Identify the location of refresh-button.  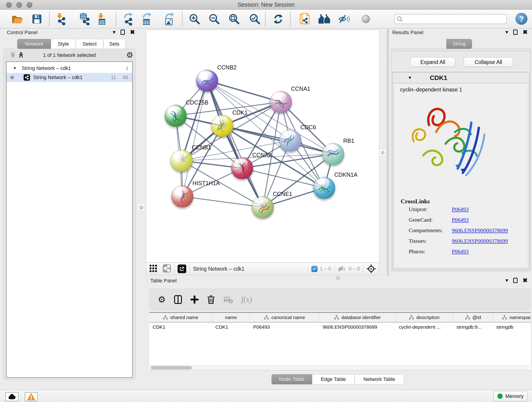
(278, 19).